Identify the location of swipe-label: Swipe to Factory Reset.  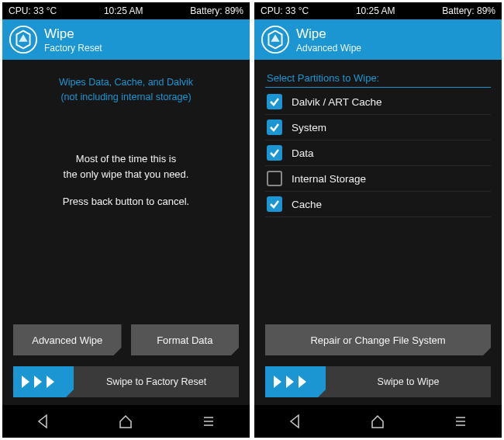
(157, 382).